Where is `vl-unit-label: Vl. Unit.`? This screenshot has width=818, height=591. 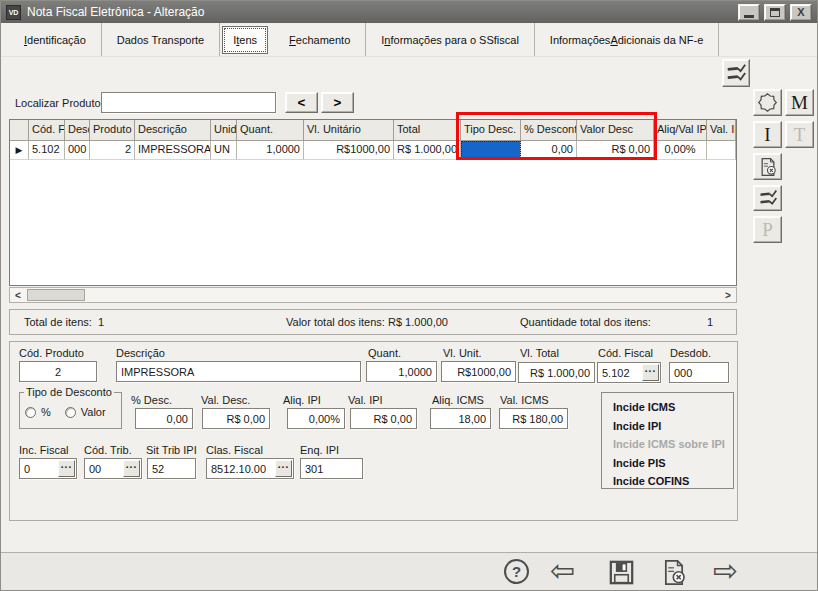 vl-unit-label: Vl. Unit. is located at coordinates (462, 353).